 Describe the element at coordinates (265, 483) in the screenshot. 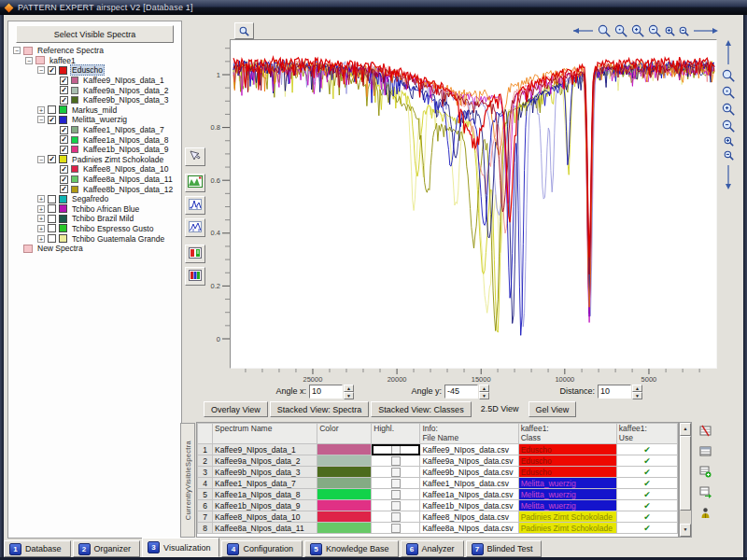

I see `spectrum-name-cell: Kaffee1_NIpos_data_7` at that location.